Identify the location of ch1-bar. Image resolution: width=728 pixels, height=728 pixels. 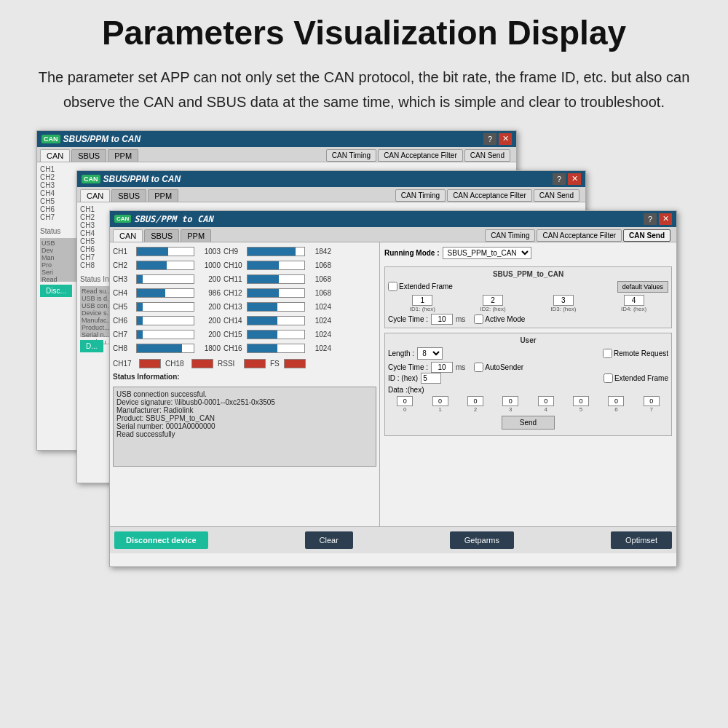
(165, 252).